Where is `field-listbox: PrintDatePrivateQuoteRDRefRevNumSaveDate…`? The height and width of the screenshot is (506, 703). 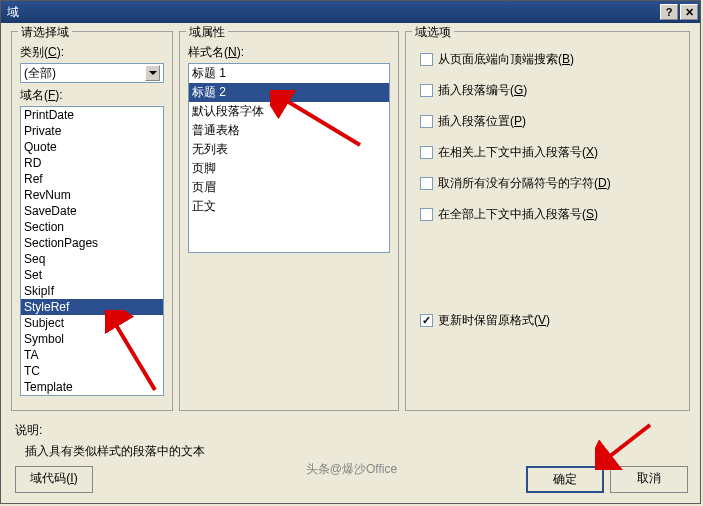 field-listbox: PrintDatePrivateQuoteRDRefRevNumSaveDate… is located at coordinates (92, 251).